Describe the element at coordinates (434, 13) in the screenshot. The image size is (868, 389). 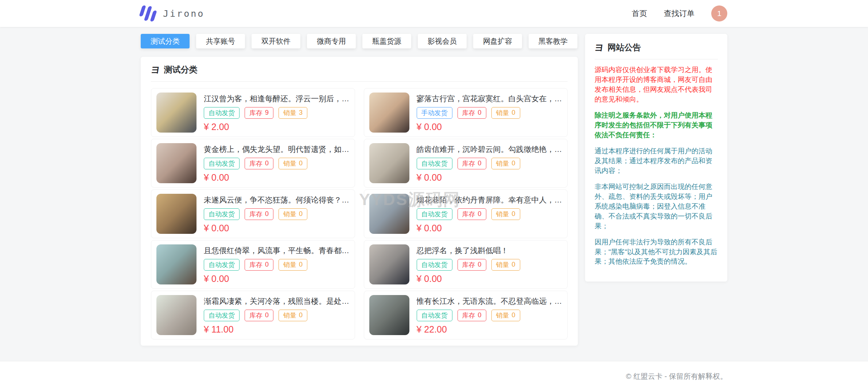
I see `navbar: Jirono 首页 查找订单 1` at that location.